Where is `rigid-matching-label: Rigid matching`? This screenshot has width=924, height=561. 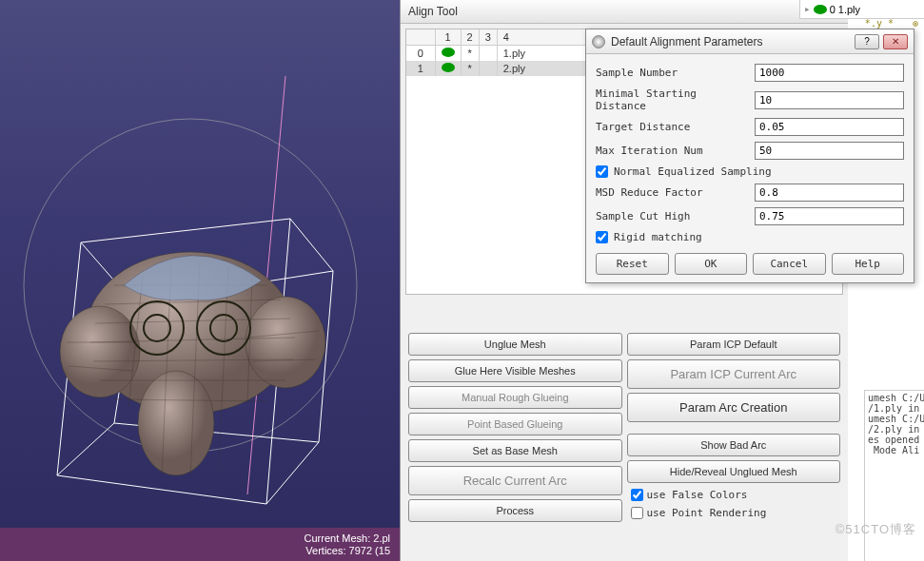
rigid-matching-label: Rigid matching is located at coordinates (659, 238).